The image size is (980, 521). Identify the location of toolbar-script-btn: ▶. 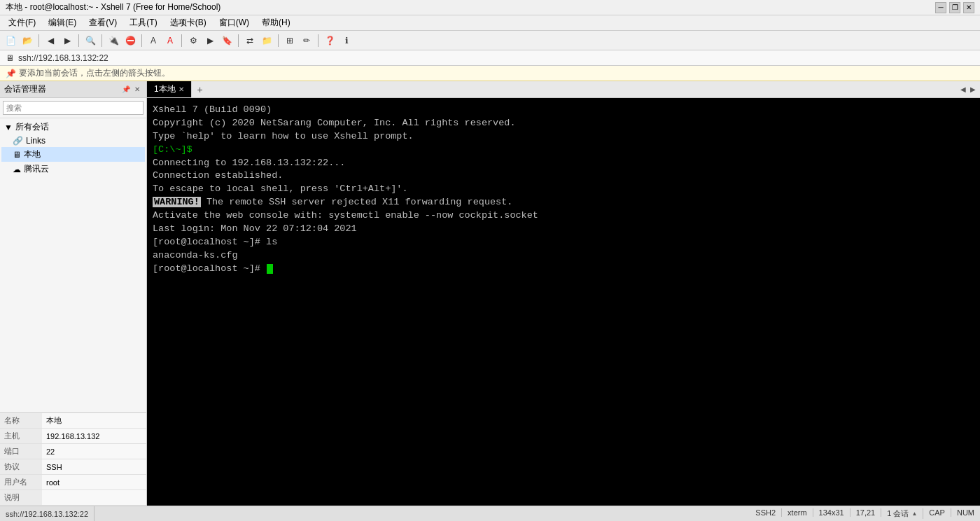
(210, 41).